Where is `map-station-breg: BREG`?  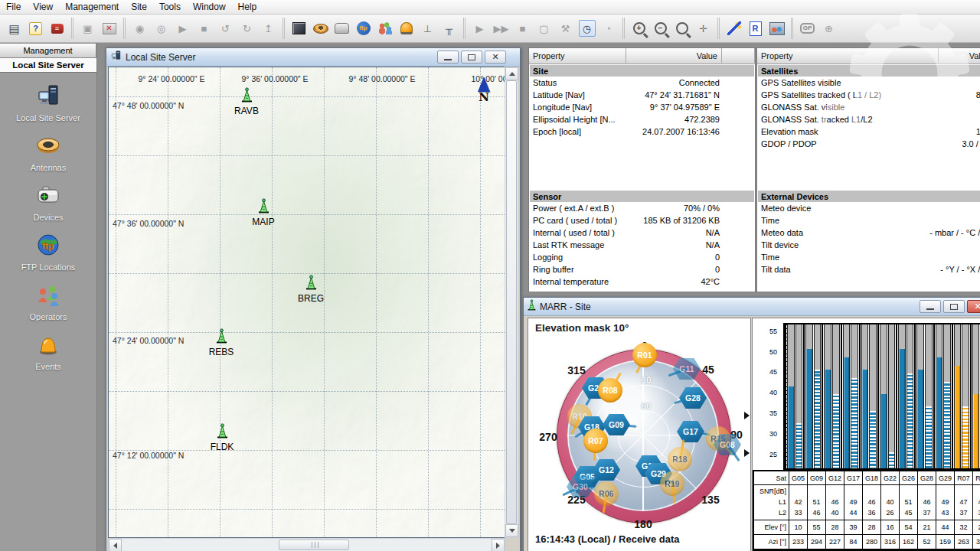
map-station-breg: BREG is located at coordinates (311, 289).